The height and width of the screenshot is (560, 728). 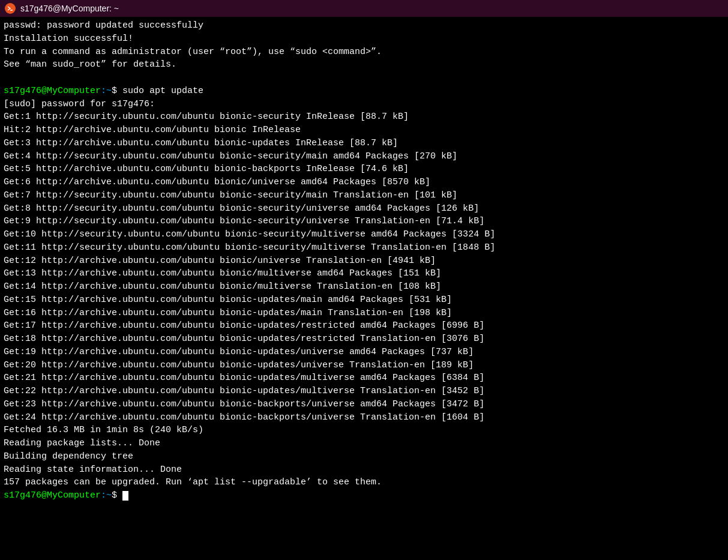 I want to click on terminal-line: Get:1 http://security.ubuntu.com/ubuntu …, so click(x=364, y=117).